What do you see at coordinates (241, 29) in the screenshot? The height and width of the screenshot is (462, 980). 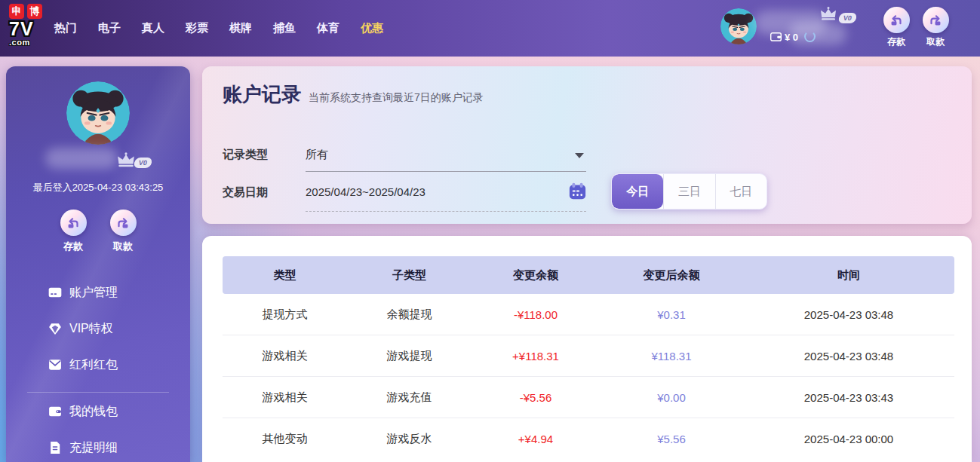 I see `nav-item-board: 棋牌` at bounding box center [241, 29].